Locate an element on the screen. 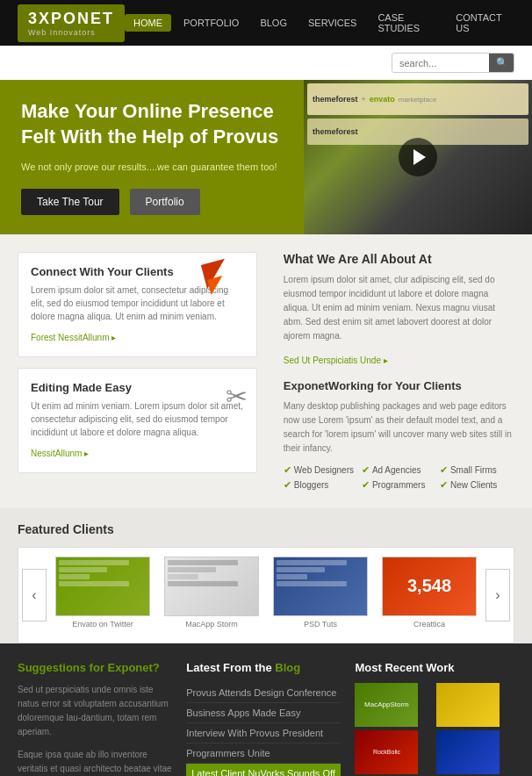 The height and width of the screenshot is (776, 532). blog-link-2: Business Apps Made Easy is located at coordinates (263, 713).